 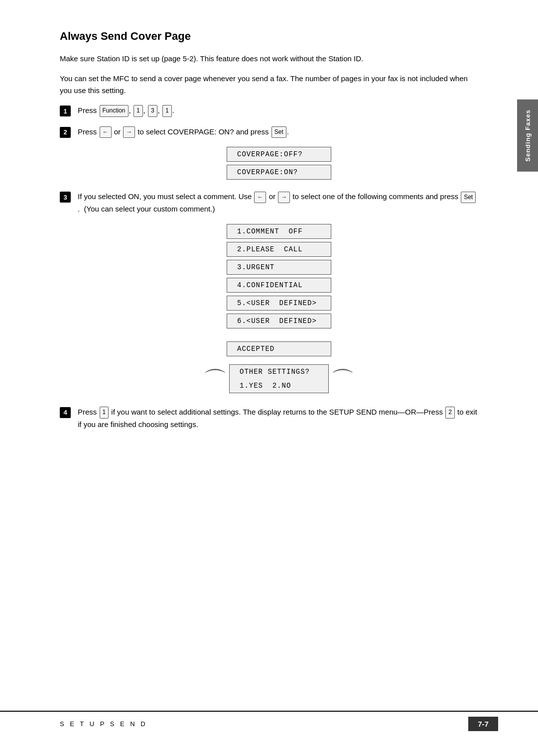 What do you see at coordinates (269, 110) in the screenshot?
I see `step-1: 1 Press Function, 1, 3, 1.` at bounding box center [269, 110].